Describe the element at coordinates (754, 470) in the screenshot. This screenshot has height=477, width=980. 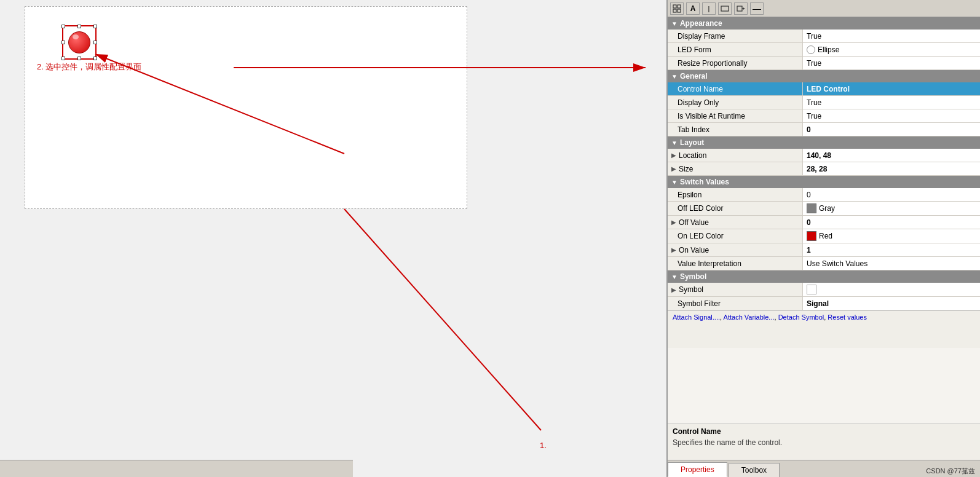
I see `toolbox-tab: Toolbox` at that location.